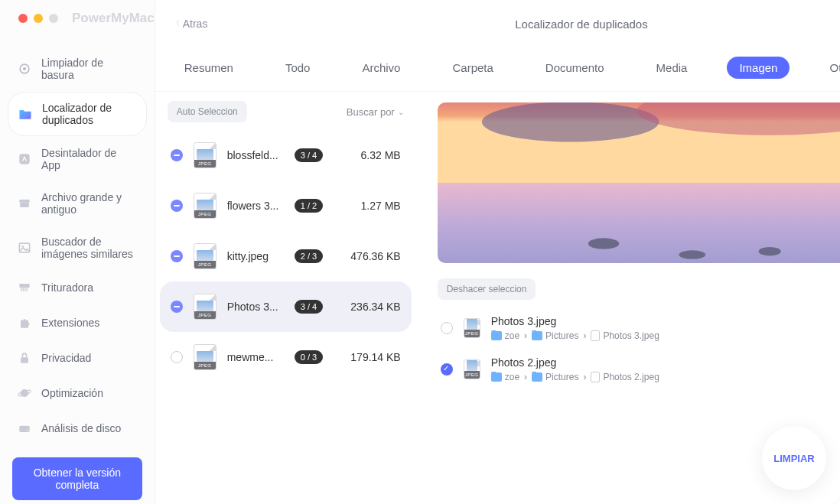 This screenshot has width=840, height=504. Describe the element at coordinates (90, 69) in the screenshot. I see `sidebar-item-label: Limpiador de basura` at that location.